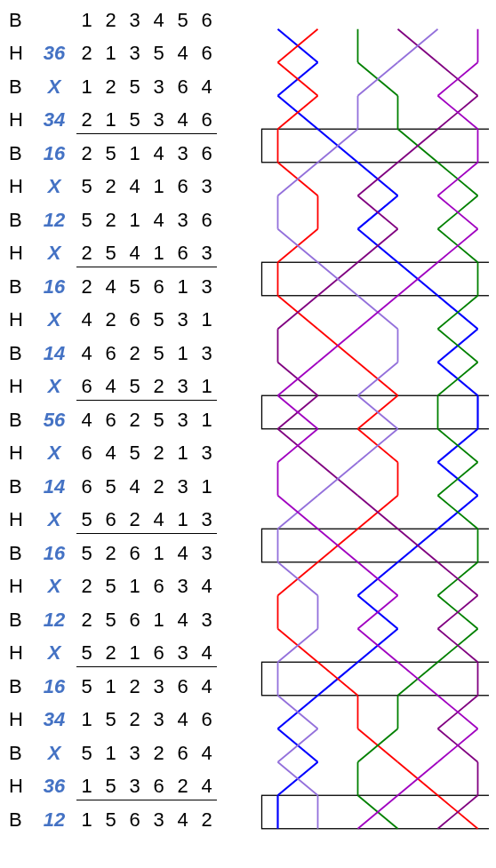 The height and width of the screenshot is (868, 496). Describe the element at coordinates (54, 220) in the screenshot. I see `call-label: 12` at that location.